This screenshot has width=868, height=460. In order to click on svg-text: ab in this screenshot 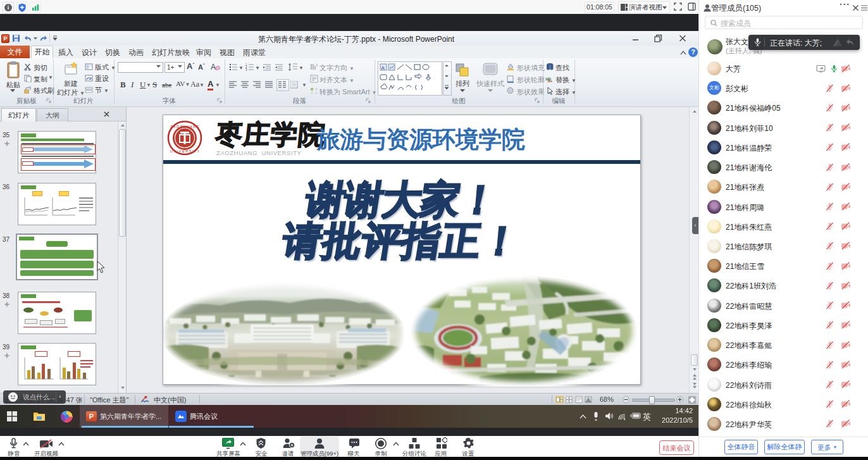, I will do `click(548, 78)`.